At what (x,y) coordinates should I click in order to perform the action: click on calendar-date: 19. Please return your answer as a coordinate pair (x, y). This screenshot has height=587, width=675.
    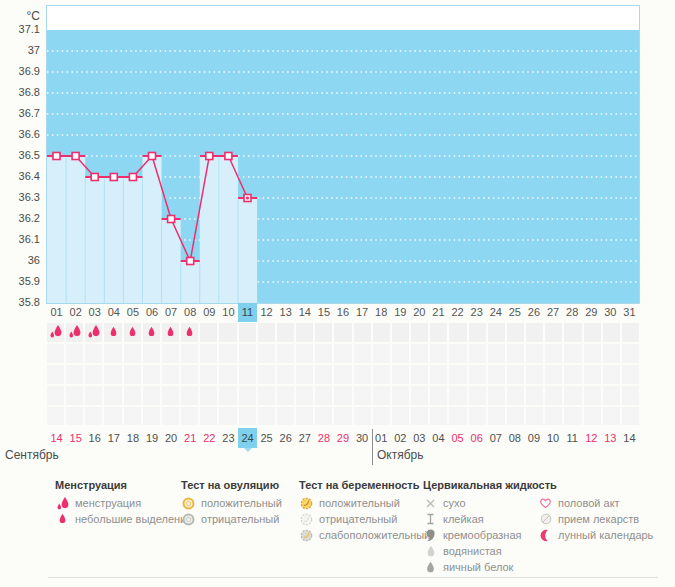
    Looking at the image, I should click on (152, 438).